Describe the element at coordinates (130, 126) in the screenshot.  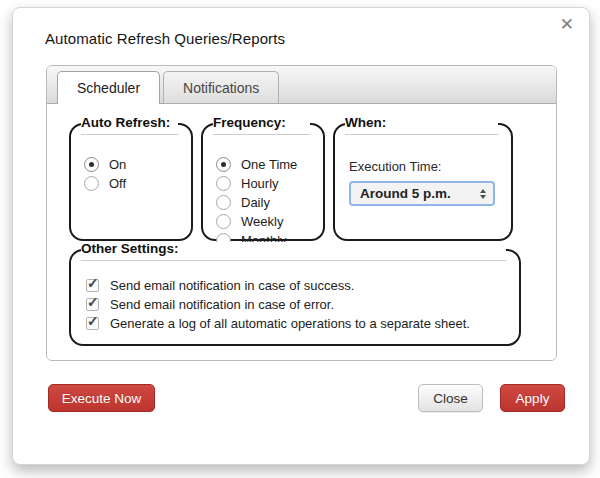
I see `auto-refresh-legend: Auto Refresh:` at that location.